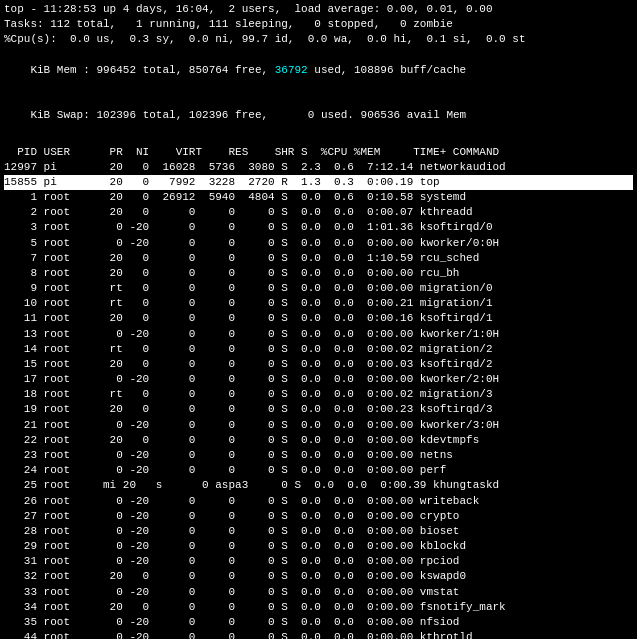  What do you see at coordinates (205, 70) in the screenshot?
I see `mem-free: 850764` at bounding box center [205, 70].